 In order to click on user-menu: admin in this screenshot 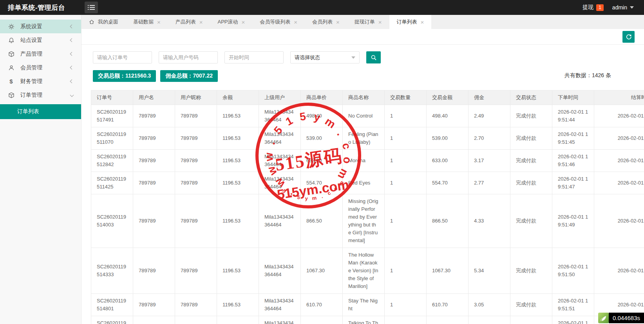, I will do `click(623, 7)`.